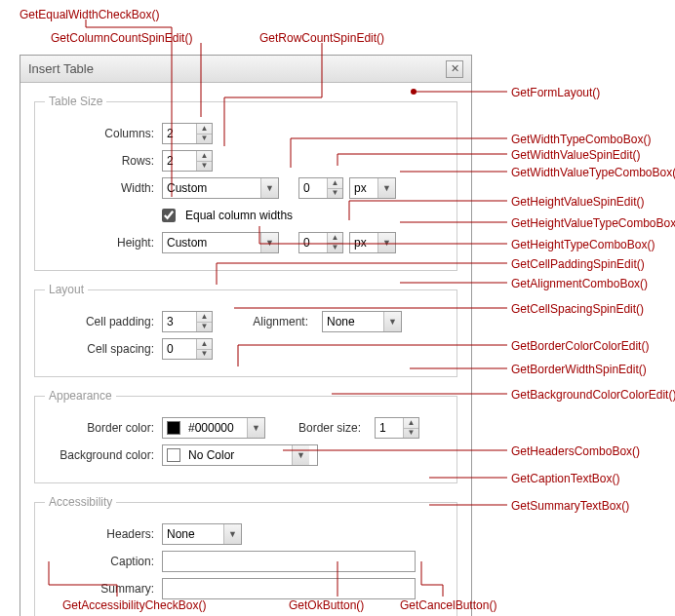 The height and width of the screenshot is (616, 675). I want to click on callout-ok: GetOkButton(), so click(326, 605).